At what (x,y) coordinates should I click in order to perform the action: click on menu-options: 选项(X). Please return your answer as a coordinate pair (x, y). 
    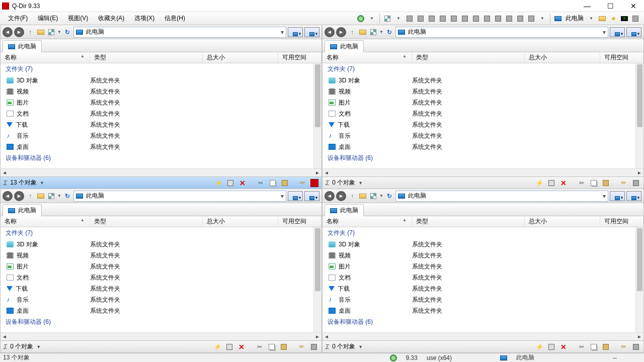
    Looking at the image, I should click on (144, 18).